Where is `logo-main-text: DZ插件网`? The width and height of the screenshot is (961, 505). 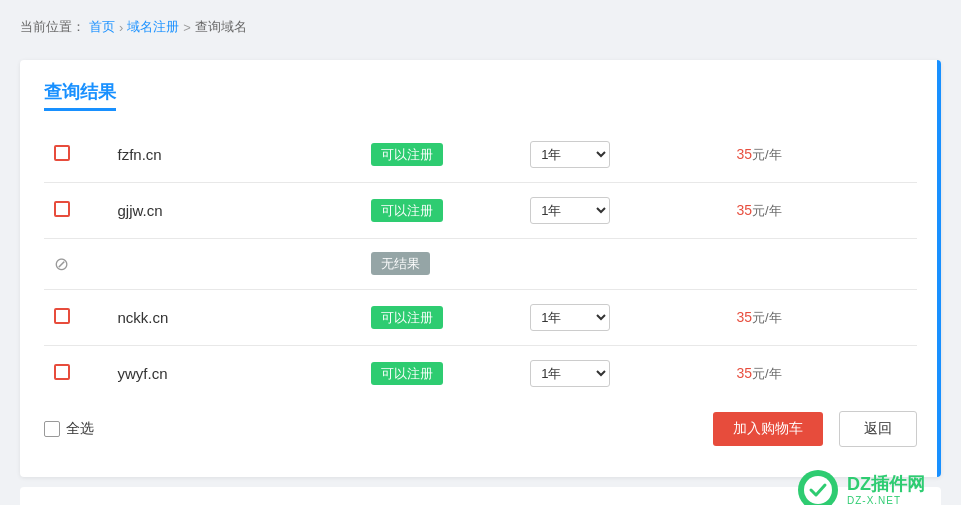 logo-main-text: DZ插件网 is located at coordinates (886, 485).